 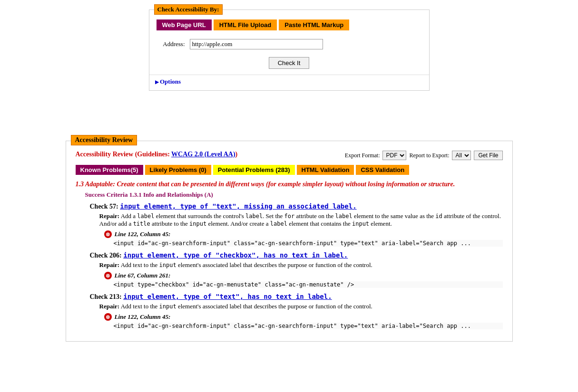 I want to click on criterion-heading: 1.3 Adaptable: Create content that can b…, so click(x=289, y=184).